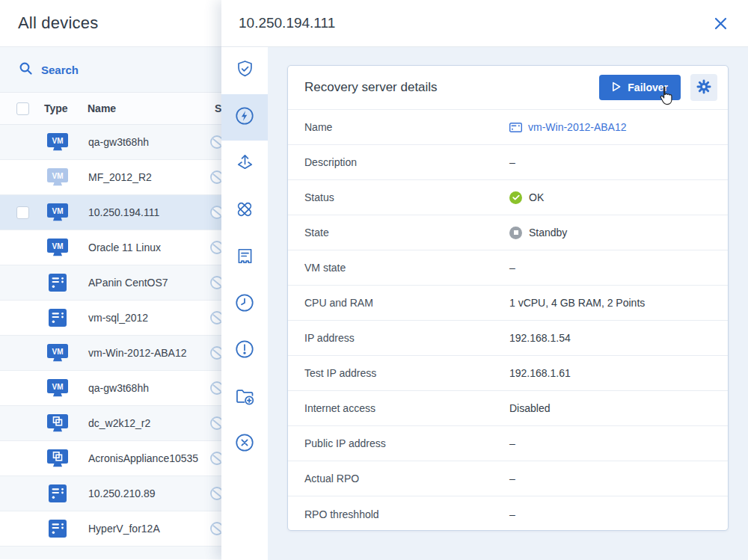 This screenshot has width=748, height=560. Describe the element at coordinates (245, 351) in the screenshot. I see `rail-item-alert` at that location.